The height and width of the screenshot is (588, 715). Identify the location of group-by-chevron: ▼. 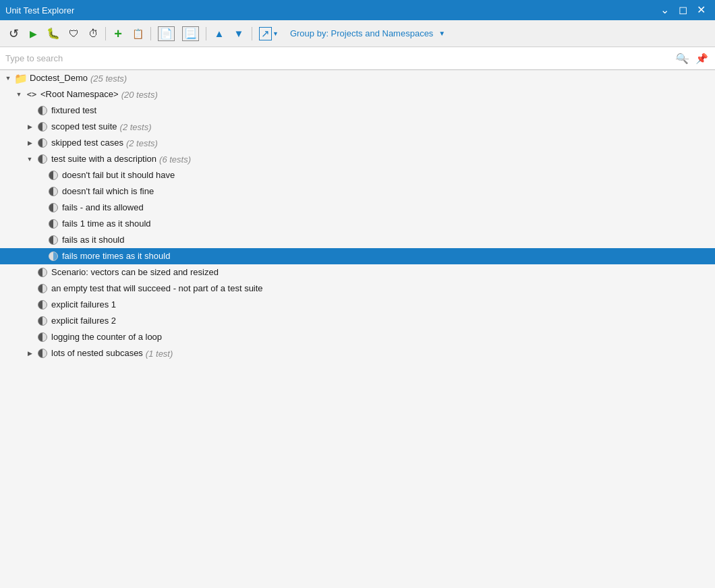
(442, 34).